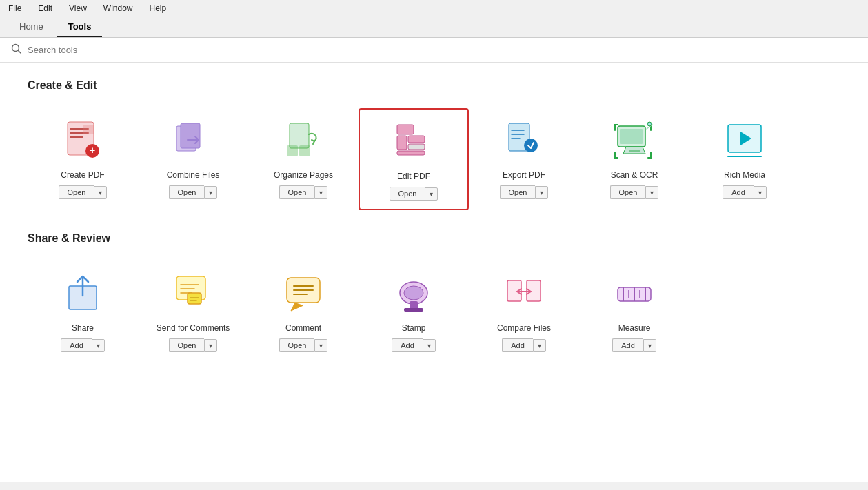 This screenshot has height=490, width=868. I want to click on tool-edit-pdf: Edit PDF Open ▾, so click(414, 159).